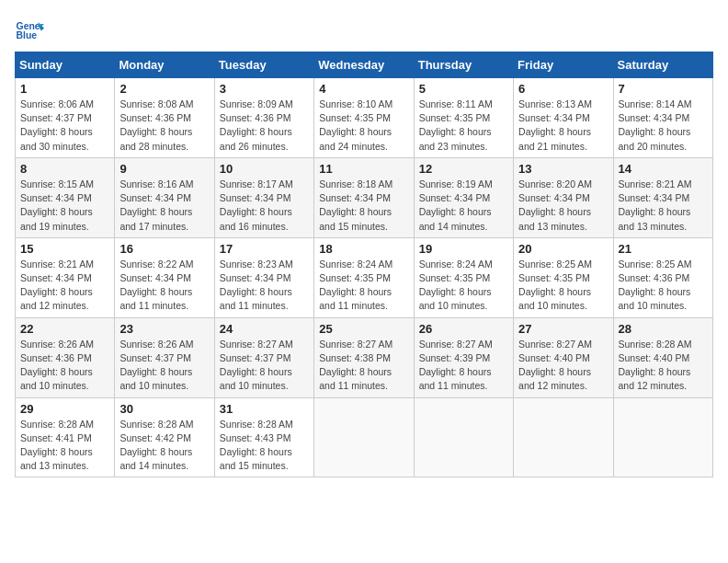  What do you see at coordinates (563, 329) in the screenshot?
I see `day-number: 27` at bounding box center [563, 329].